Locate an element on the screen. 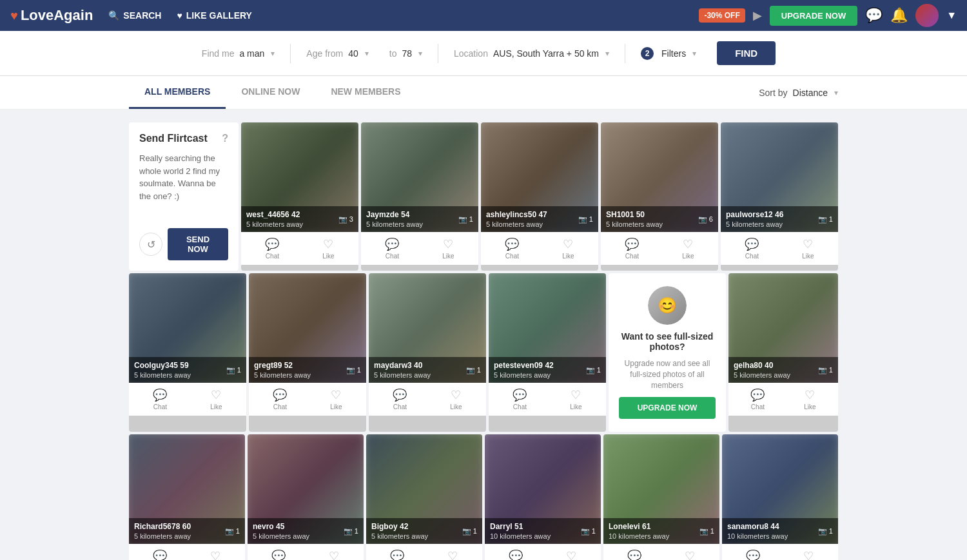 This screenshot has width=967, height=560. filters-field: 2 Filters ▾ is located at coordinates (669, 53).